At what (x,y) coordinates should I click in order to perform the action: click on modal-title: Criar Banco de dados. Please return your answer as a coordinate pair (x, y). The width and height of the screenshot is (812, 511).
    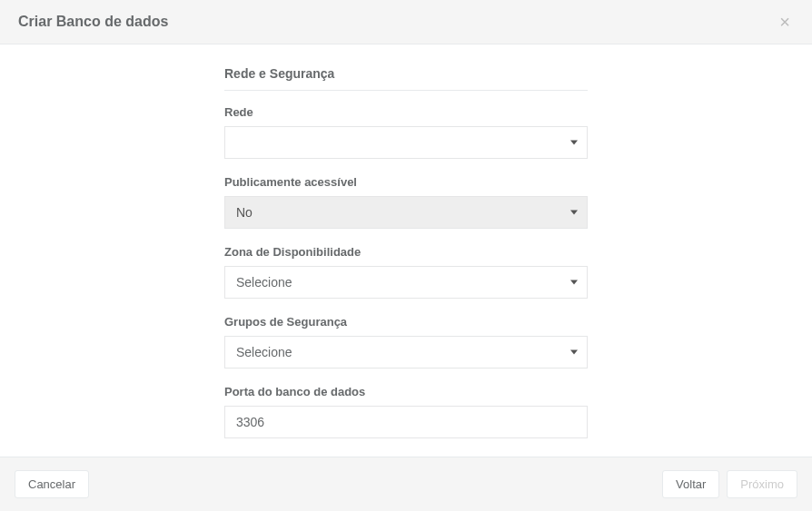
    Looking at the image, I should click on (93, 22).